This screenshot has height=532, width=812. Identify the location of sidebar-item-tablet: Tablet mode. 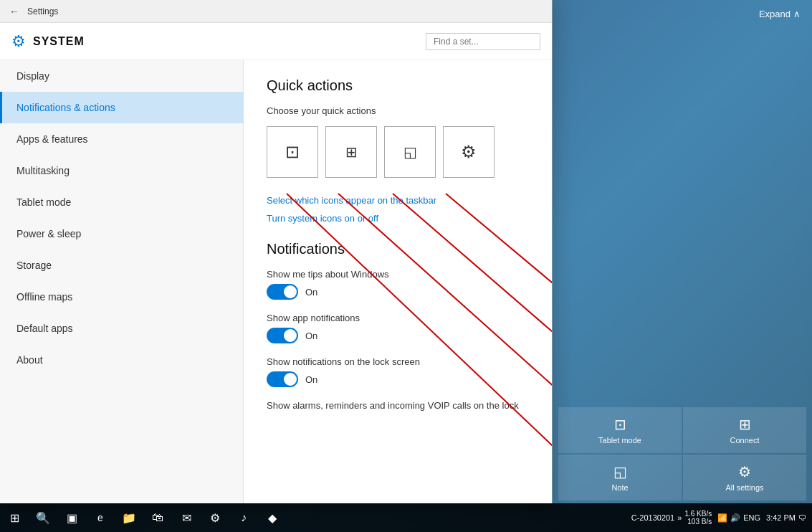
(122, 202).